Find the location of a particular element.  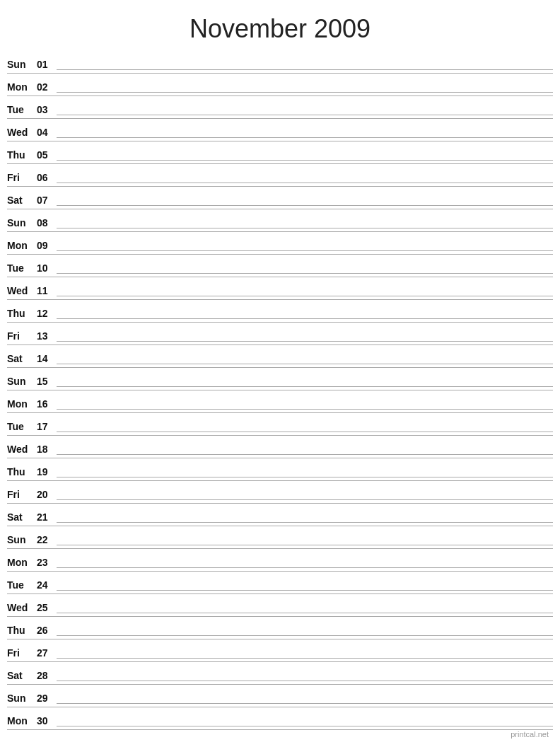

day-row: Tue24 is located at coordinates (280, 583).